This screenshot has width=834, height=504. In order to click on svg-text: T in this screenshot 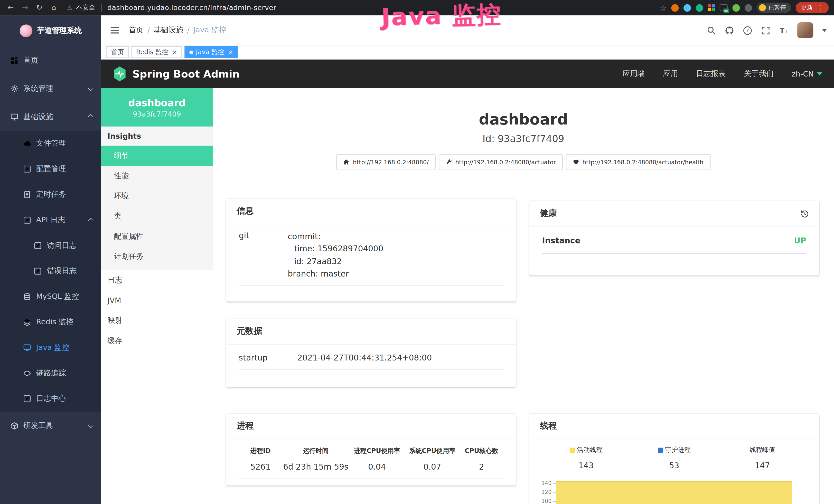, I will do `click(786, 31)`.